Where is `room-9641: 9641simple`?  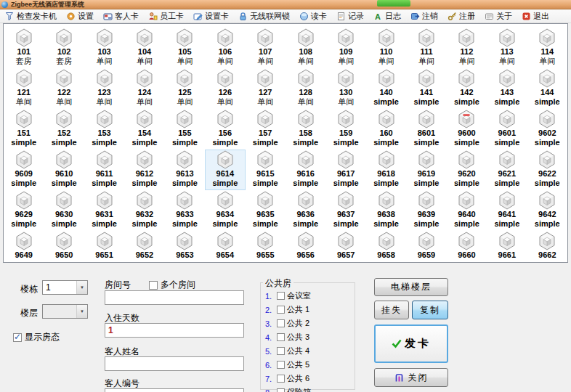 room-9641: 9641simple is located at coordinates (507, 211).